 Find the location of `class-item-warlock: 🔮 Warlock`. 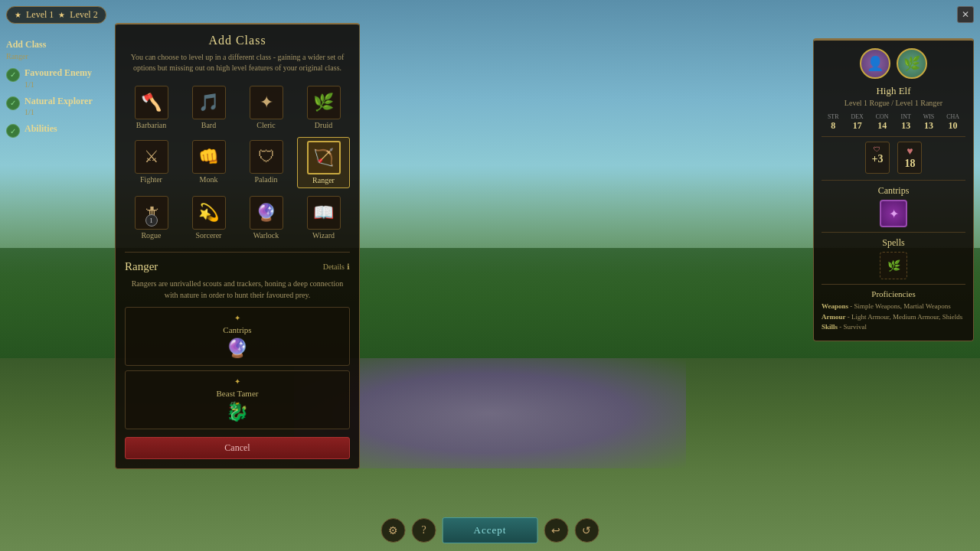

class-item-warlock: 🔮 Warlock is located at coordinates (266, 217).